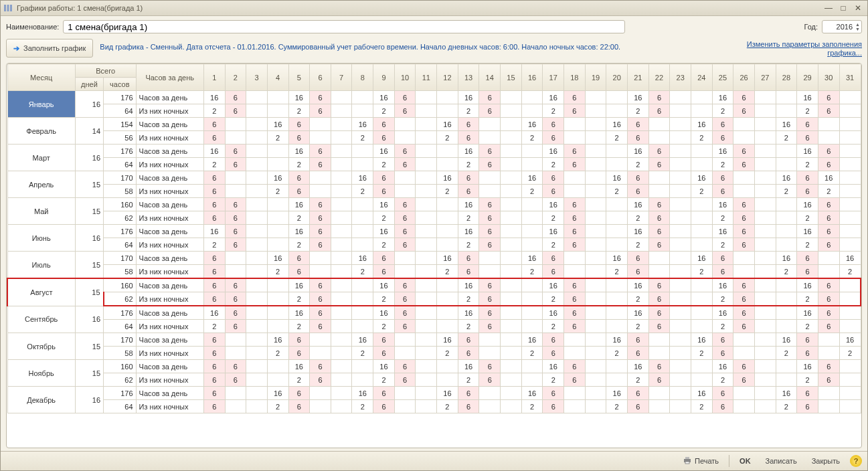 The width and height of the screenshot is (868, 471). I want to click on col-hours: часов, so click(120, 84).